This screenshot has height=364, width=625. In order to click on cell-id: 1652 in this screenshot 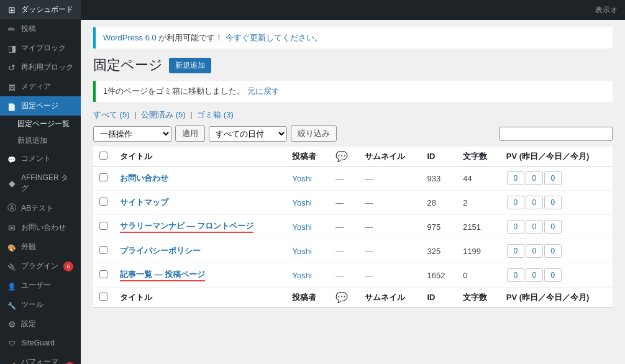, I will do `click(439, 276)`.